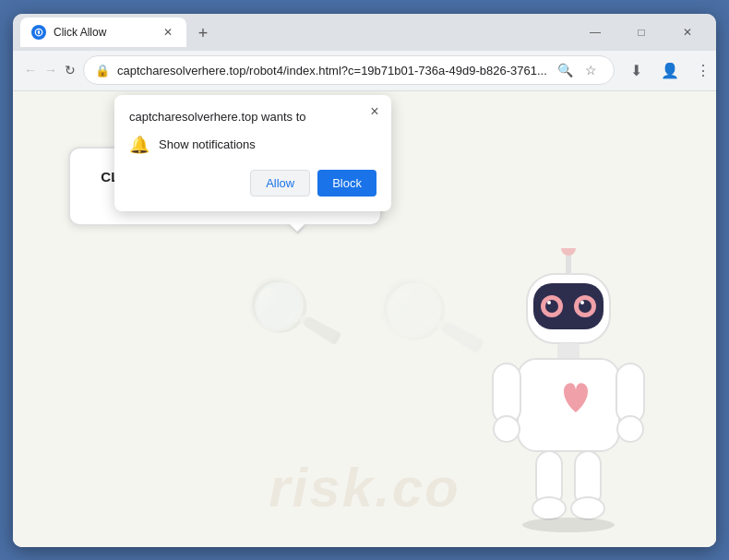 The width and height of the screenshot is (729, 560). Describe the element at coordinates (592, 70) in the screenshot. I see `bookmark-icon: ☆` at that location.